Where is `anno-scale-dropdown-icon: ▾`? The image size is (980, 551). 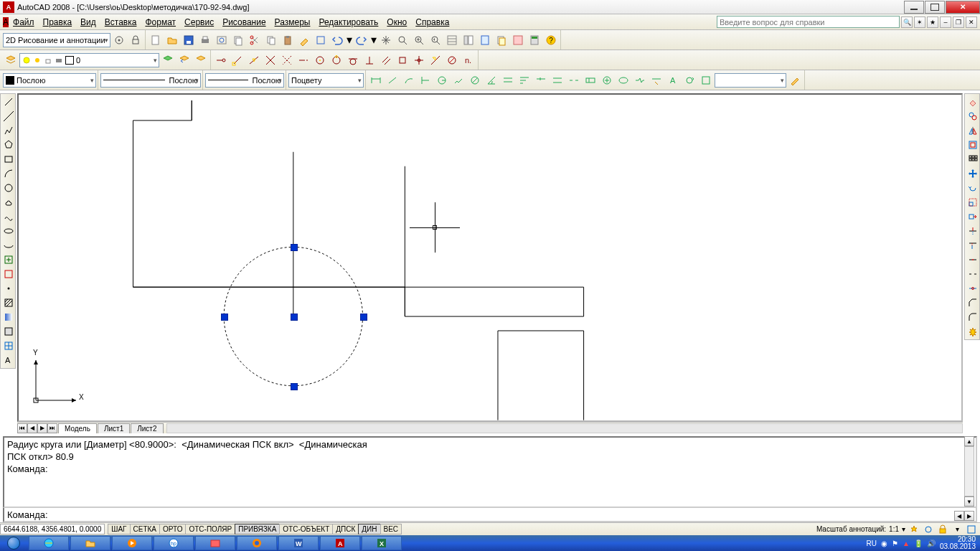 anno-scale-dropdown-icon: ▾ is located at coordinates (904, 529).